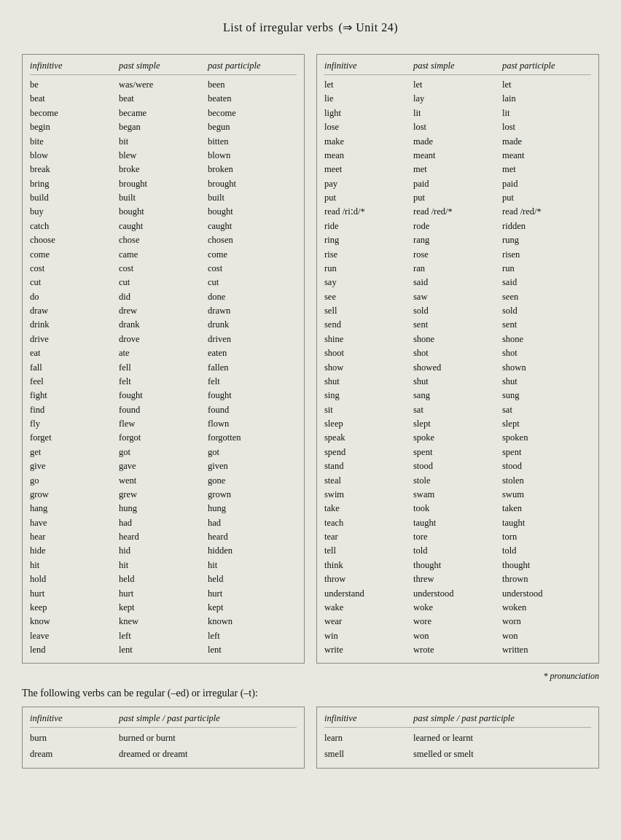 Image resolution: width=621 pixels, height=840 pixels. I want to click on cell: get, so click(74, 452).